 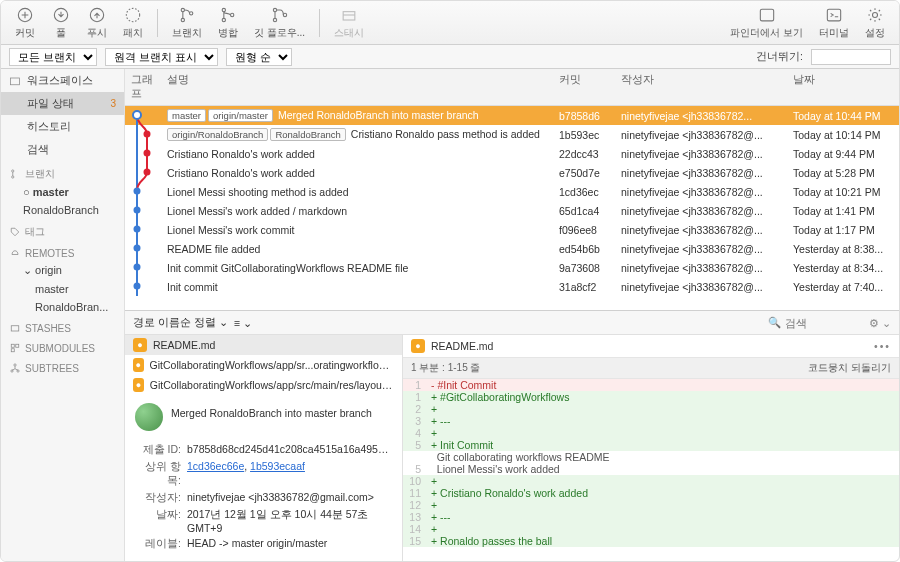 What do you see at coordinates (875, 22) in the screenshot?
I see `settings-button: 설정` at bounding box center [875, 22].